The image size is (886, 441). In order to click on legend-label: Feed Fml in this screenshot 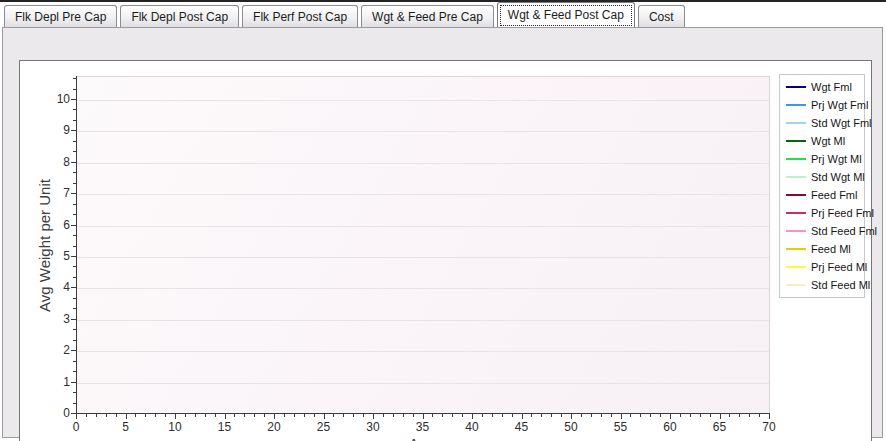, I will do `click(834, 195)`.